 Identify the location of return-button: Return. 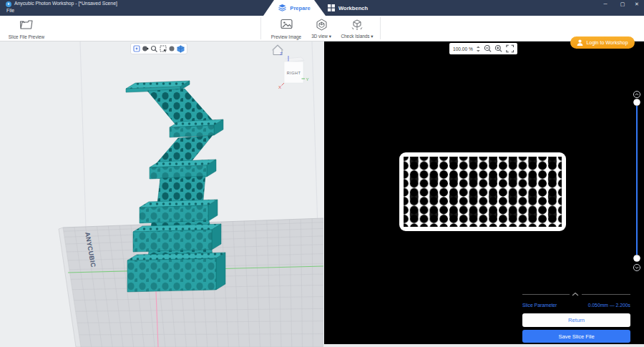
(577, 321).